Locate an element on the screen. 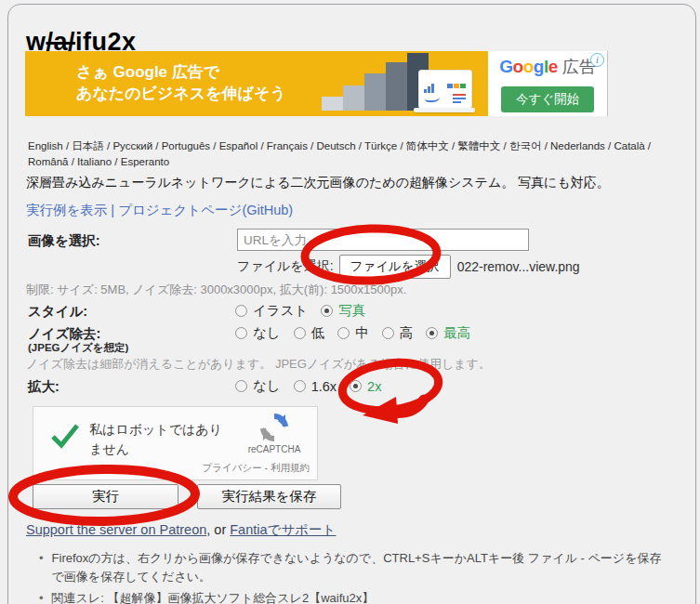 The width and height of the screenshot is (700, 604). nav-links: 実行例を表示 | プロジェクトページ(GitHub) is located at coordinates (160, 210).